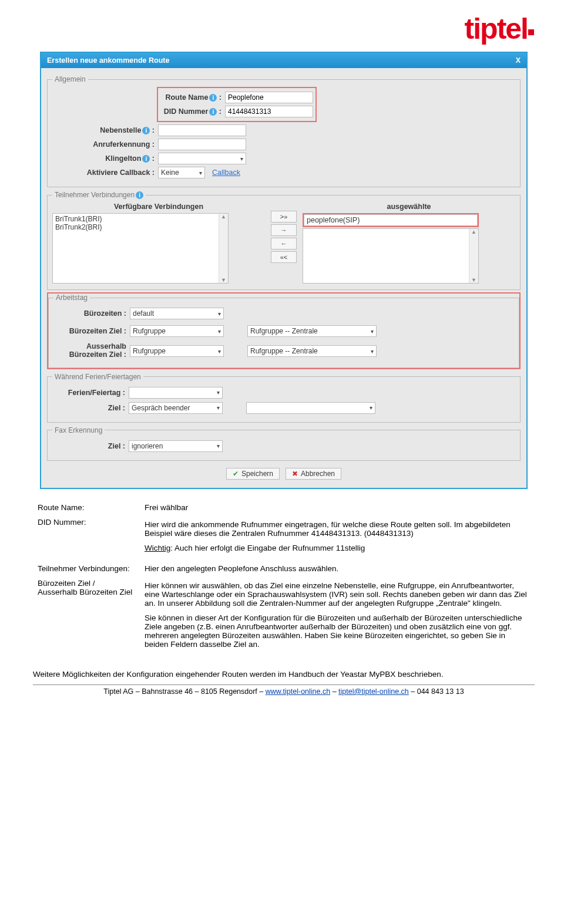 The image size is (564, 924). What do you see at coordinates (311, 408) in the screenshot?
I see `ferien-ziel-select` at bounding box center [311, 408].